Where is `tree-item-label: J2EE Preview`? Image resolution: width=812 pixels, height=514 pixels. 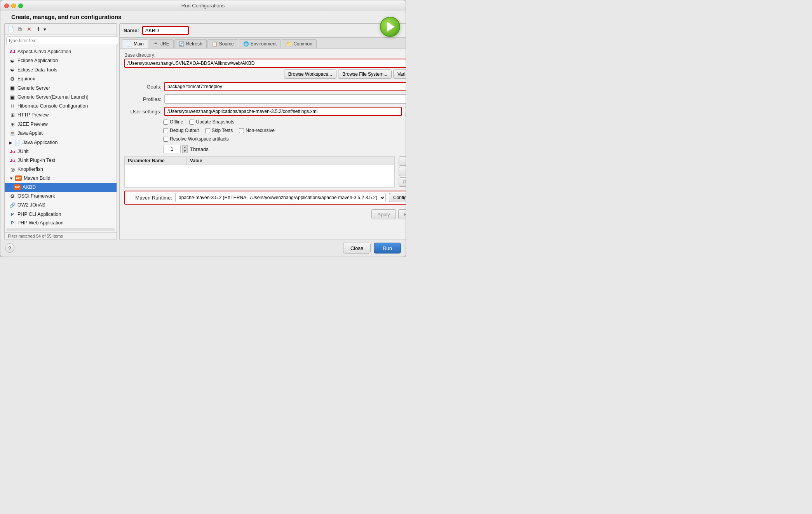 tree-item-label: J2EE Preview is located at coordinates (33, 124).